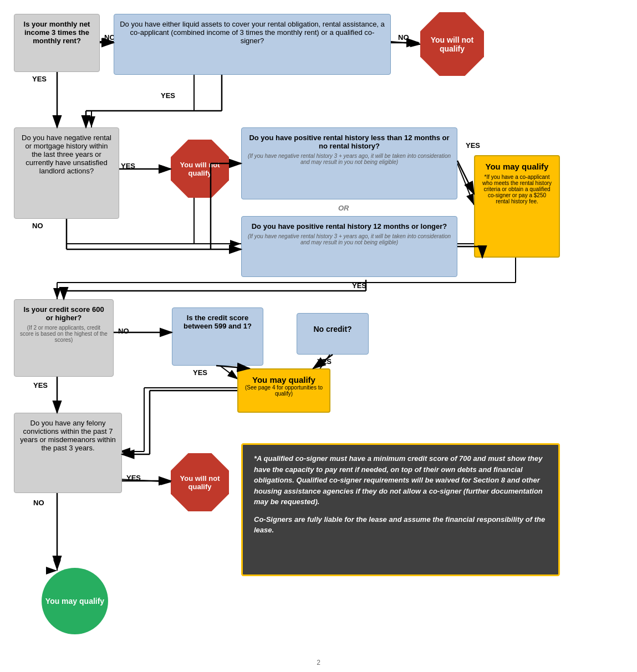 Image resolution: width=637 pixels, height=672 pixels. Describe the element at coordinates (39, 79) in the screenshot. I see `yes-label-1: YES` at that location.